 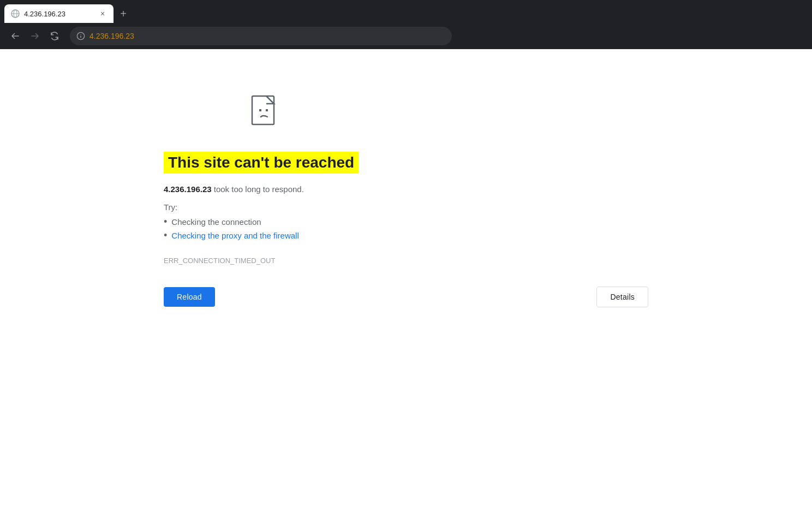 What do you see at coordinates (188, 189) in the screenshot?
I see `error-hostname: 4.236.196.23` at bounding box center [188, 189].